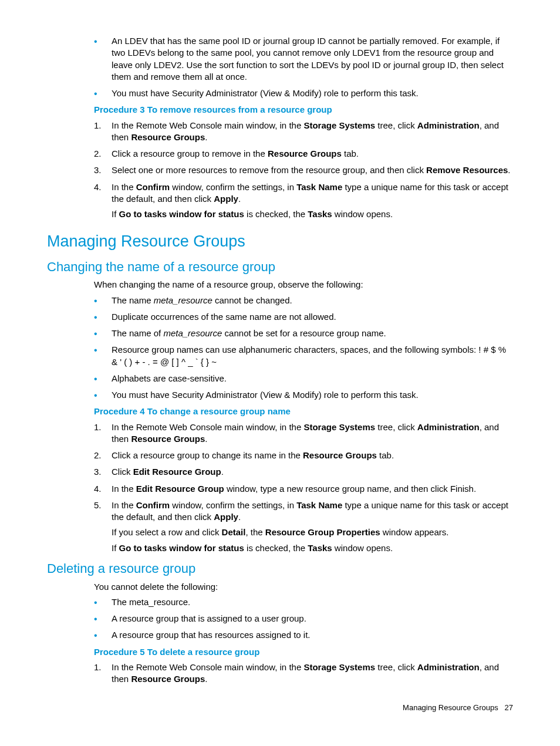 This screenshot has height=746, width=560. Describe the element at coordinates (280, 488) in the screenshot. I see `procedure-4-steps: In the Remote Web Console main window, i…` at that location.